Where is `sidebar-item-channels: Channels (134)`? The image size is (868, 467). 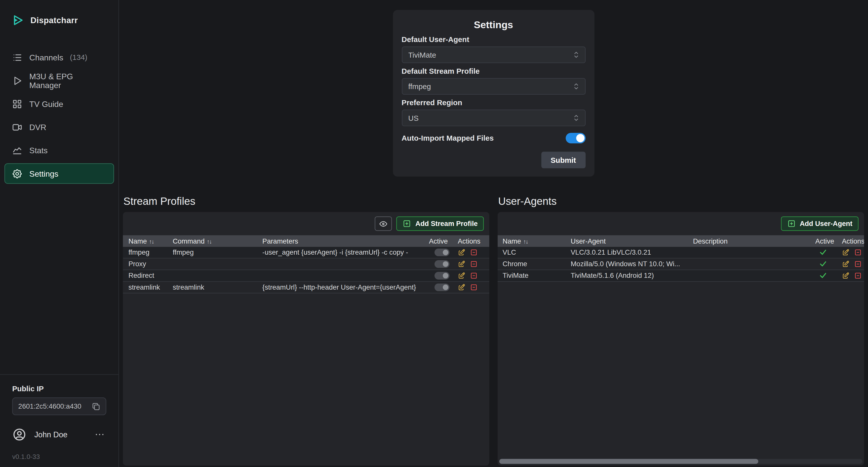 sidebar-item-channels: Channels (134) is located at coordinates (59, 57).